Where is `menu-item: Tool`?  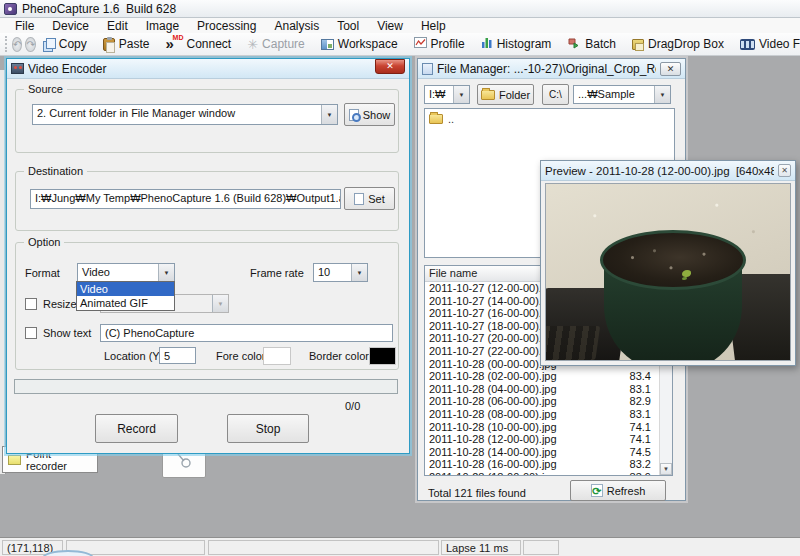 menu-item: Tool is located at coordinates (348, 26).